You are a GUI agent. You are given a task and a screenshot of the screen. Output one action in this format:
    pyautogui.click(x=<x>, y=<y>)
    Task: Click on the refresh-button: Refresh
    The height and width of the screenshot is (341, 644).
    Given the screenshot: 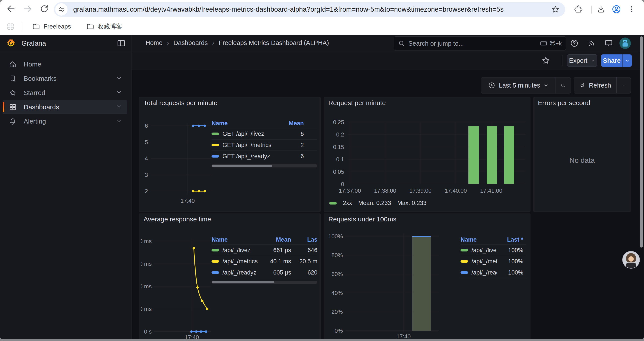 What is the action you would take?
    pyautogui.click(x=595, y=86)
    